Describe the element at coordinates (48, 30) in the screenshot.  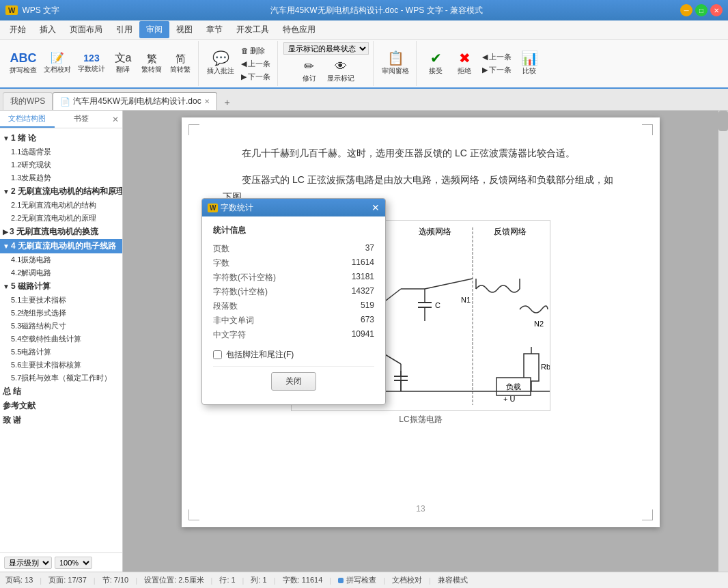
I see `menu-insert: 插入` at that location.